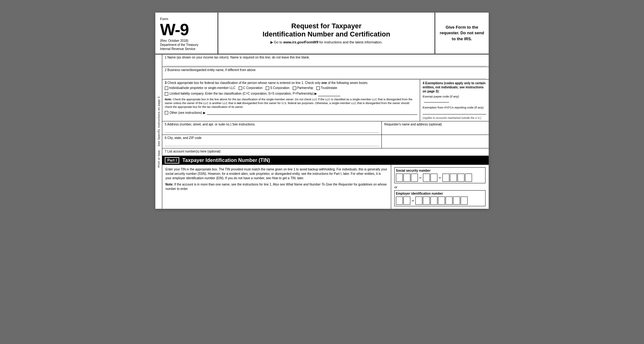 Image resolution: width=644 pixels, height=344 pixels. What do you see at coordinates (277, 174) in the screenshot?
I see `part1-body: Enter your TIN in the appropriate box. T…` at bounding box center [277, 174].